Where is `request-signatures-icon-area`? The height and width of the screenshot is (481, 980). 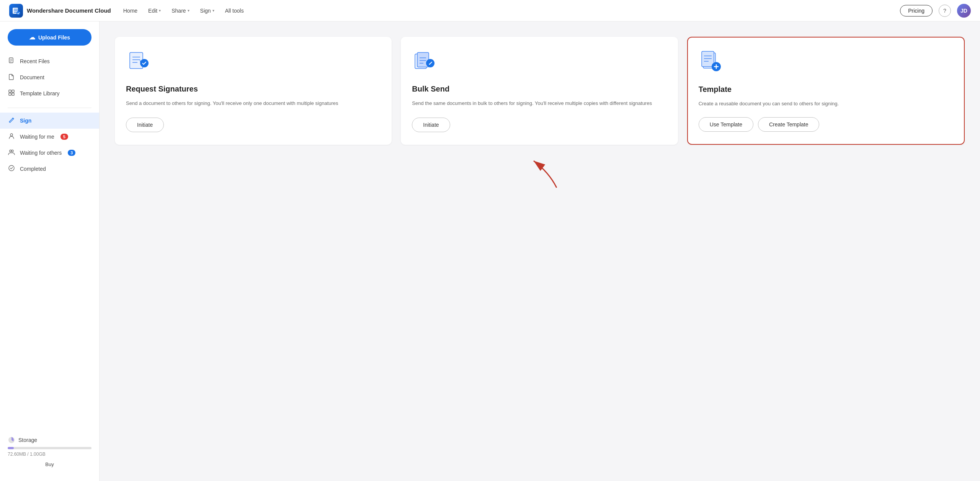
request-signatures-icon-area is located at coordinates (253, 62).